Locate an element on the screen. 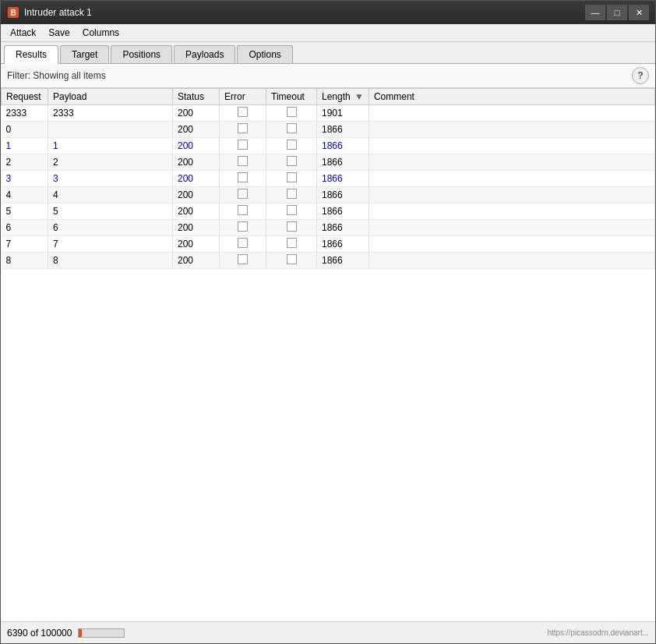  tab-target: Target is located at coordinates (84, 55).